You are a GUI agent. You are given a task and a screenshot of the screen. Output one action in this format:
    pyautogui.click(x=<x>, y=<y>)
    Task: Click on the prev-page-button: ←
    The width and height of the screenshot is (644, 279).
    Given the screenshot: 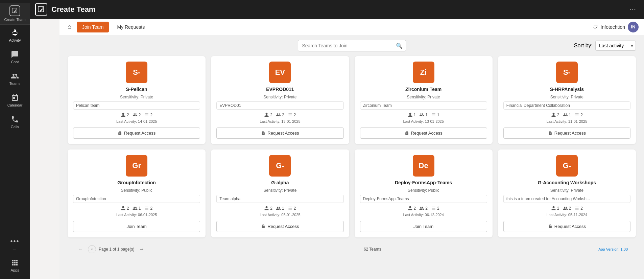 What is the action you would take?
    pyautogui.click(x=80, y=249)
    